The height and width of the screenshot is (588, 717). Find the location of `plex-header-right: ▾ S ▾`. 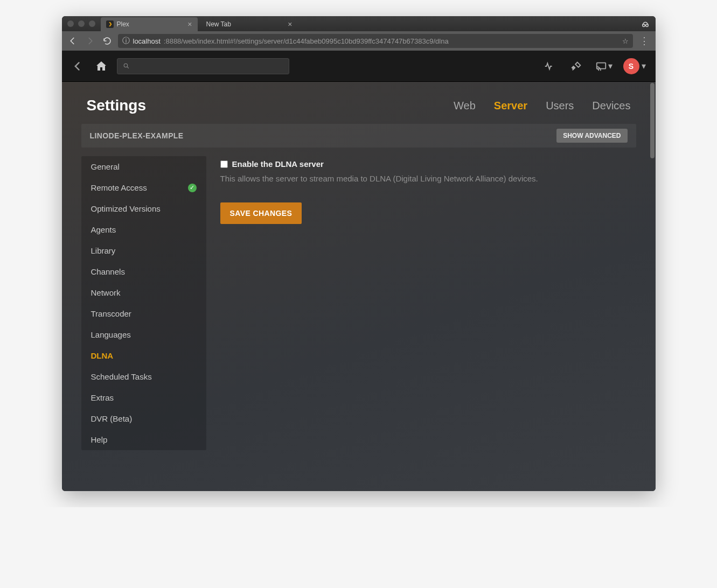

plex-header-right: ▾ S ▾ is located at coordinates (595, 66).